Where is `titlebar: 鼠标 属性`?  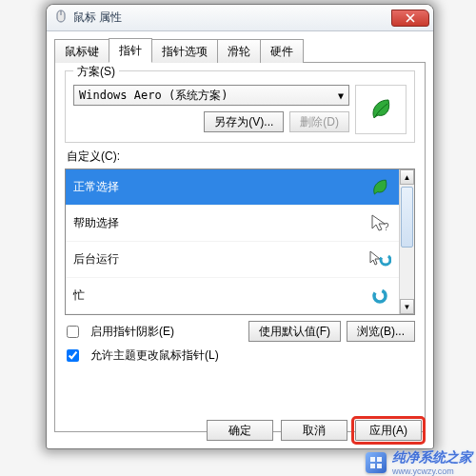
titlebar: 鼠标 属性 is located at coordinates (240, 18).